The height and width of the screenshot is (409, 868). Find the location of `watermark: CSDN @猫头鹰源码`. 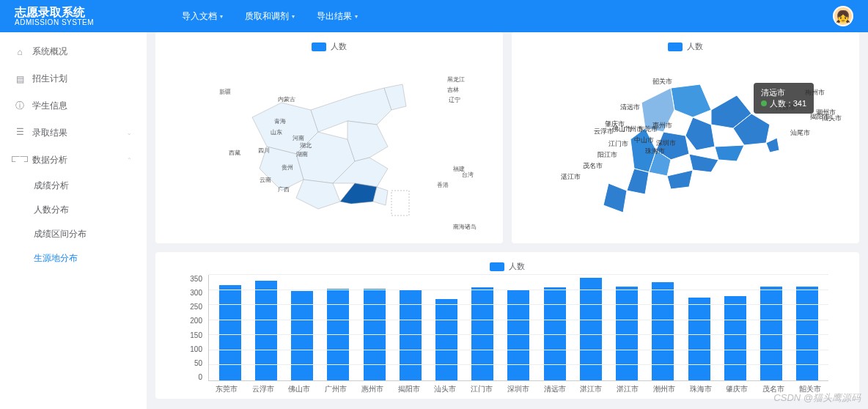

watermark: CSDN @猫头鹰源码 is located at coordinates (817, 398).